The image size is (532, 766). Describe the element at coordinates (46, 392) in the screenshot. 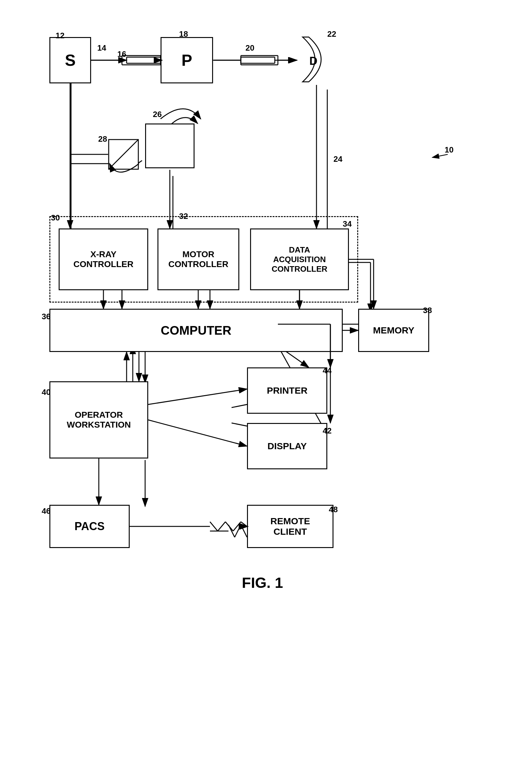

I see `ref-40: 40` at that location.